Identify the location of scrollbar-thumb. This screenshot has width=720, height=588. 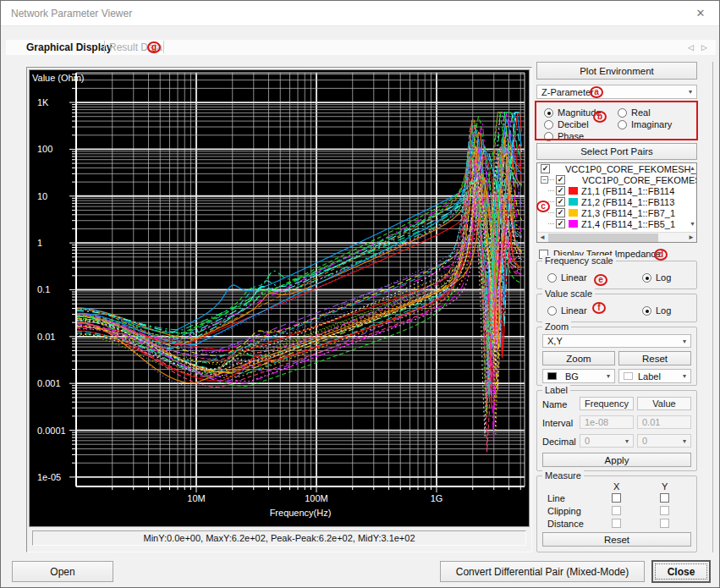
(603, 238).